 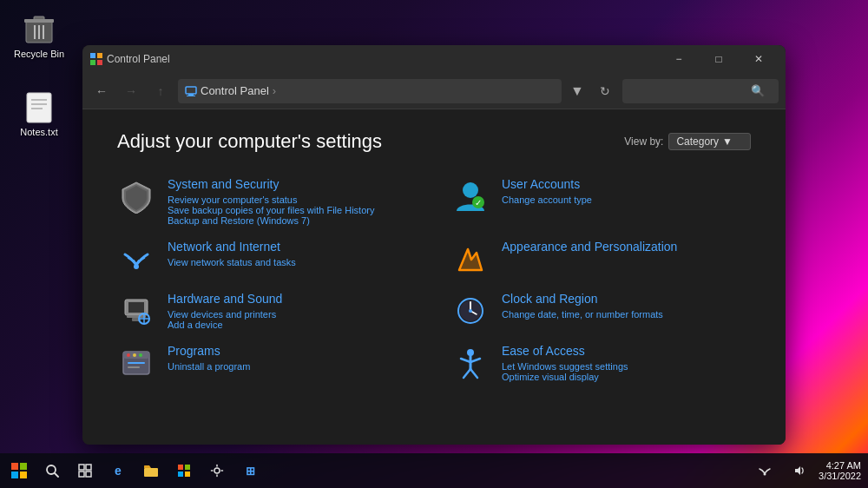 What do you see at coordinates (765, 471) in the screenshot?
I see `network-tray-icon` at bounding box center [765, 471].